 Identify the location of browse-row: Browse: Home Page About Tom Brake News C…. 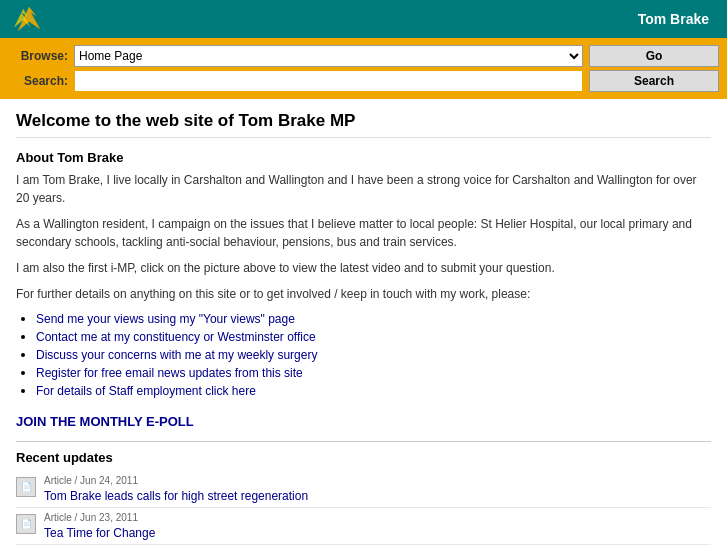
(364, 56).